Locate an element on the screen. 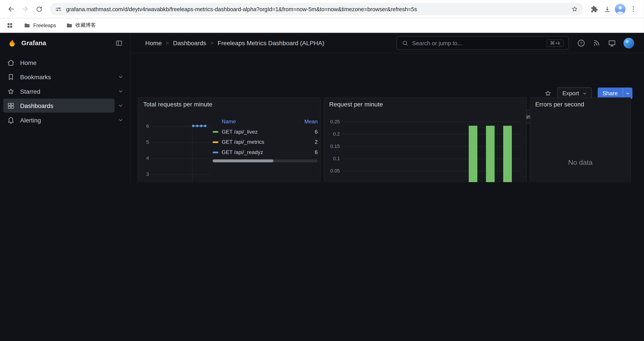 This screenshot has width=644, height=341. share-label: Share is located at coordinates (610, 93).